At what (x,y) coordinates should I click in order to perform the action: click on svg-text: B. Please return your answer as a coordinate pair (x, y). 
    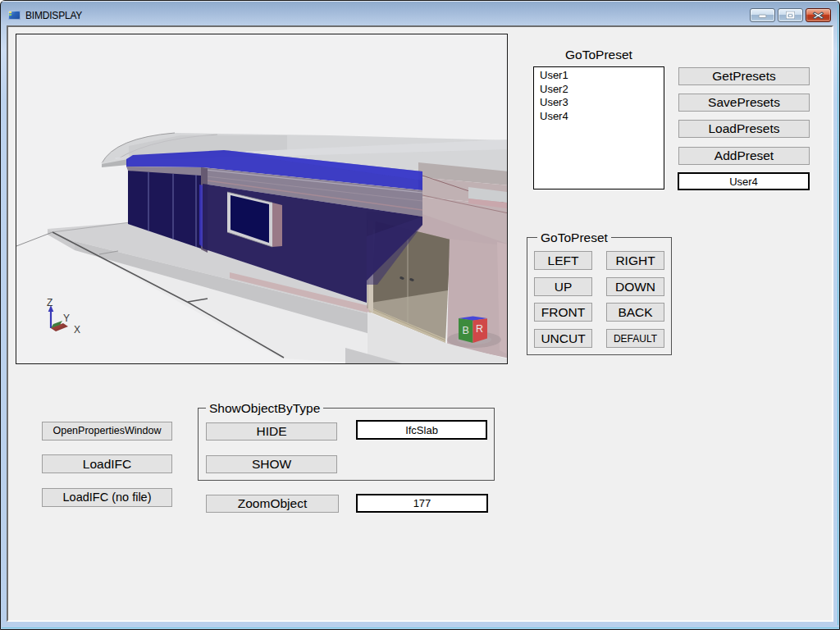
    Looking at the image, I should click on (466, 331).